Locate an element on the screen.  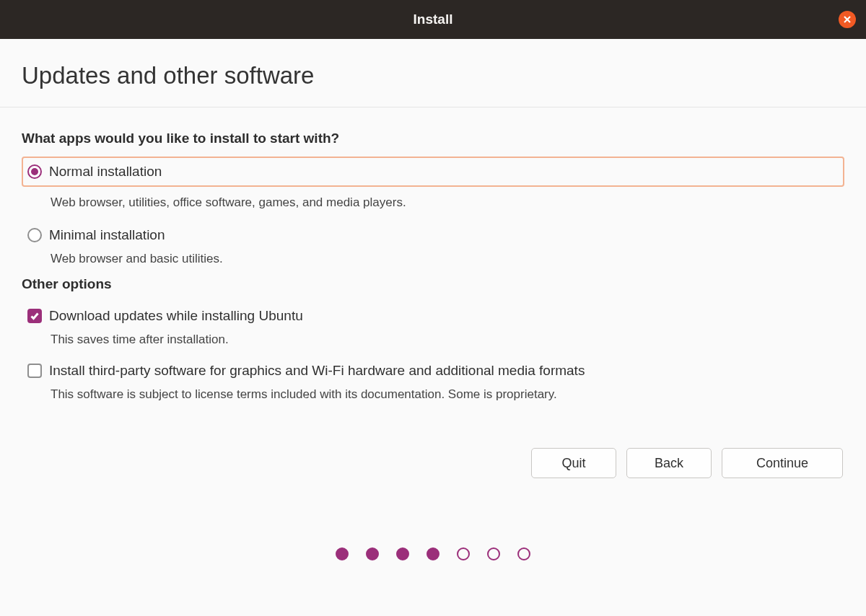
checkbox-thirdparty-indicator is located at coordinates (35, 371).